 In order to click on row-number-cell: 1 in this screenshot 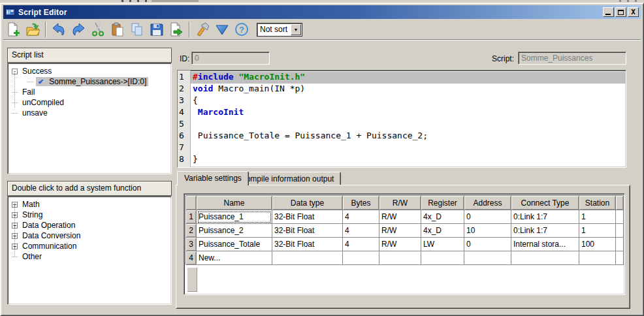, I will do `click(191, 217)`.